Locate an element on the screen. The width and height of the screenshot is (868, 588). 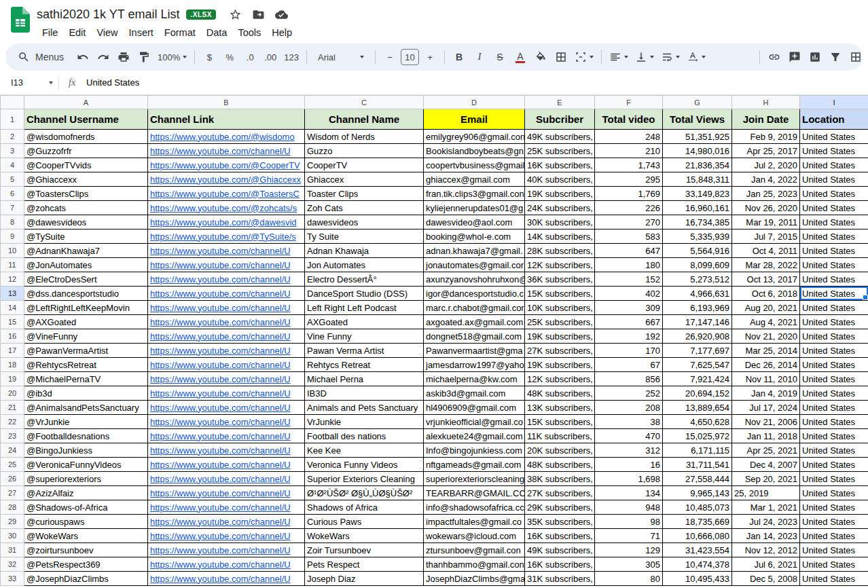
cell-H11: Mar 28, 2022 is located at coordinates (766, 265).